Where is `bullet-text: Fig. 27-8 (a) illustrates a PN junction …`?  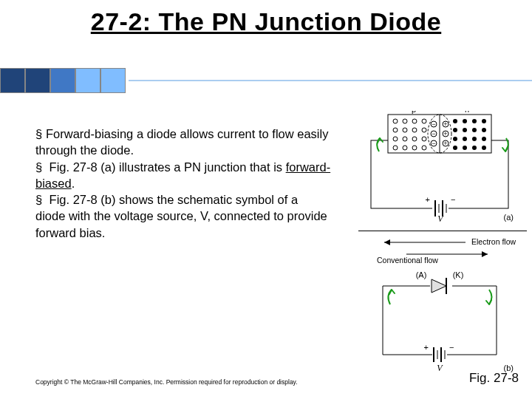 bullet-text: Fig. 27-8 (a) illustrates a PN junction … is located at coordinates (166, 167).